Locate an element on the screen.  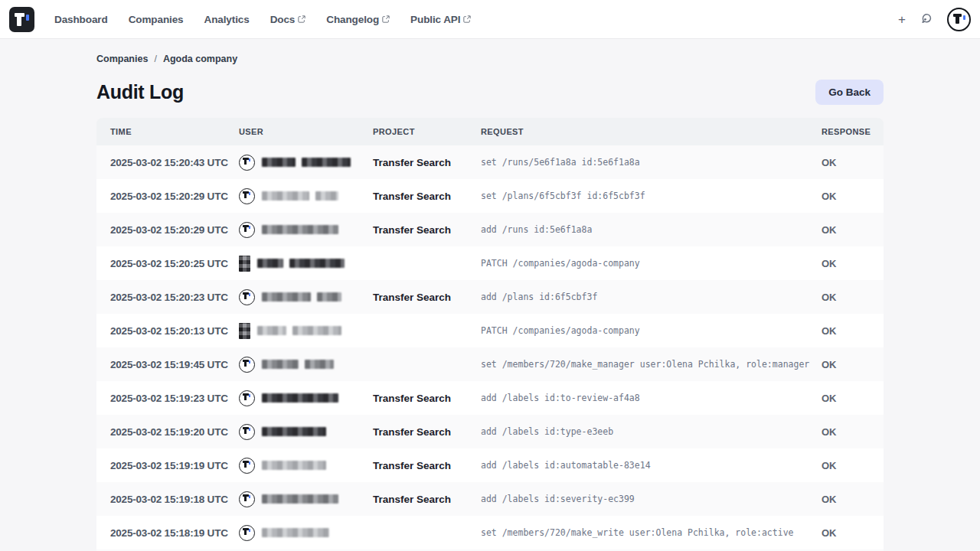
nav-item-label: Changelog is located at coordinates (352, 20).